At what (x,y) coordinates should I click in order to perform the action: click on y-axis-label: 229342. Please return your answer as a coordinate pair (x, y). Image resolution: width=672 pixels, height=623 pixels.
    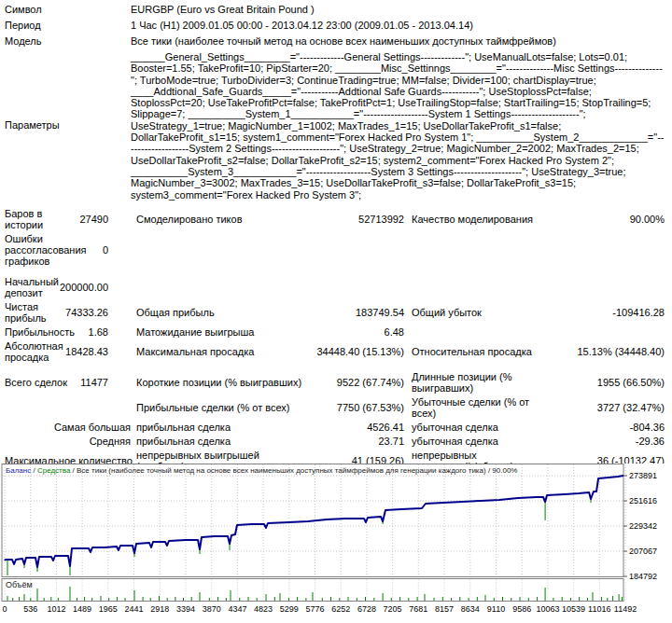
    Looking at the image, I should click on (650, 526).